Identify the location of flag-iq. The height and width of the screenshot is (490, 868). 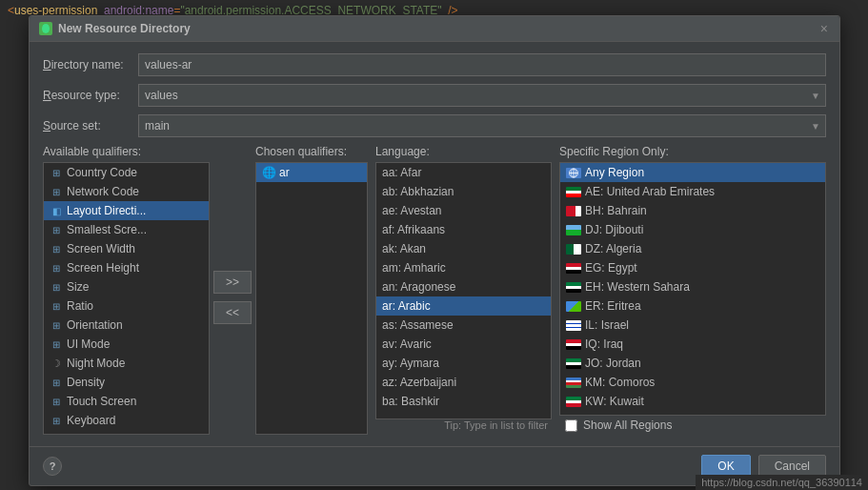
(574, 345).